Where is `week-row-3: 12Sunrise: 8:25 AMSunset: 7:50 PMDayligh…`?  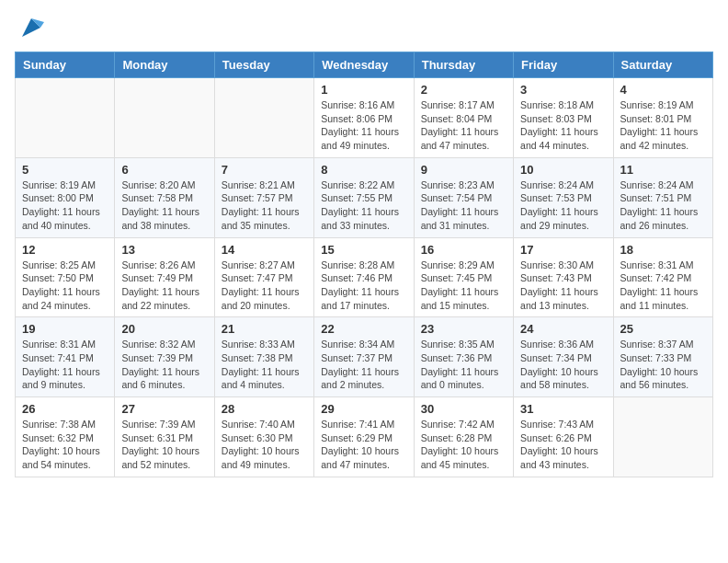
week-row-3: 12Sunrise: 8:25 AMSunset: 7:50 PMDayligh… is located at coordinates (364, 278).